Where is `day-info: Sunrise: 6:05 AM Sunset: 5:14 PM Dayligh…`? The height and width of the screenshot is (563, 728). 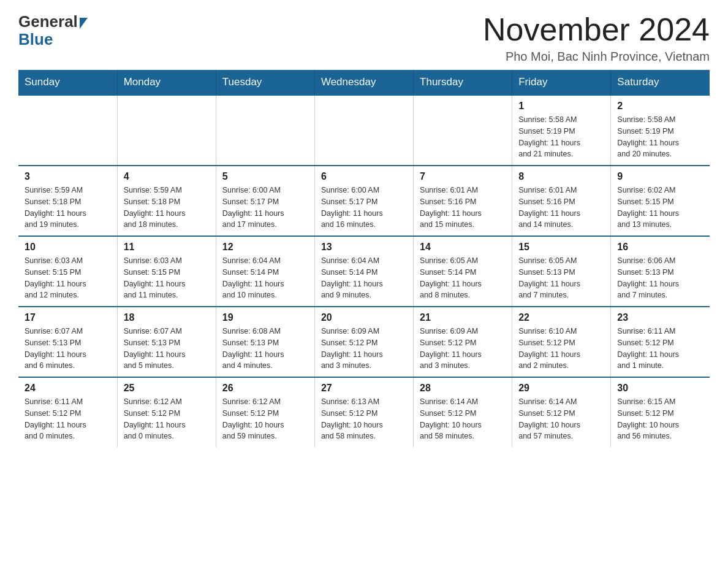
day-info: Sunrise: 6:05 AM Sunset: 5:14 PM Dayligh… is located at coordinates (463, 278).